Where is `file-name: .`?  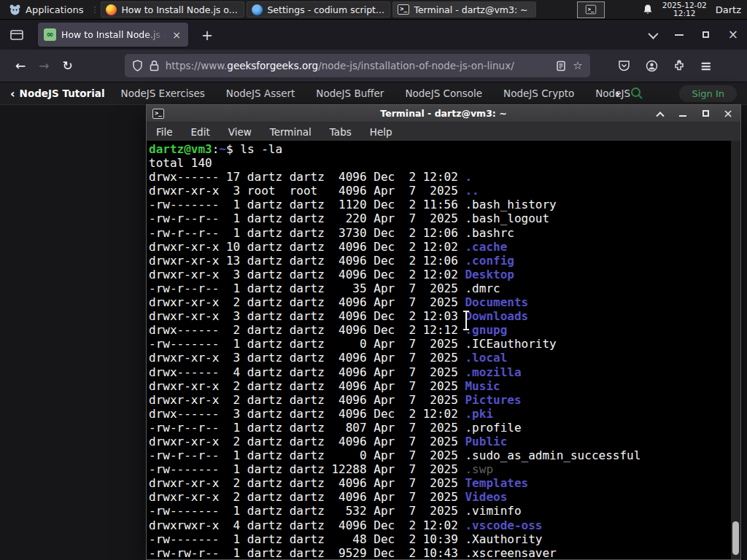 file-name: . is located at coordinates (468, 176).